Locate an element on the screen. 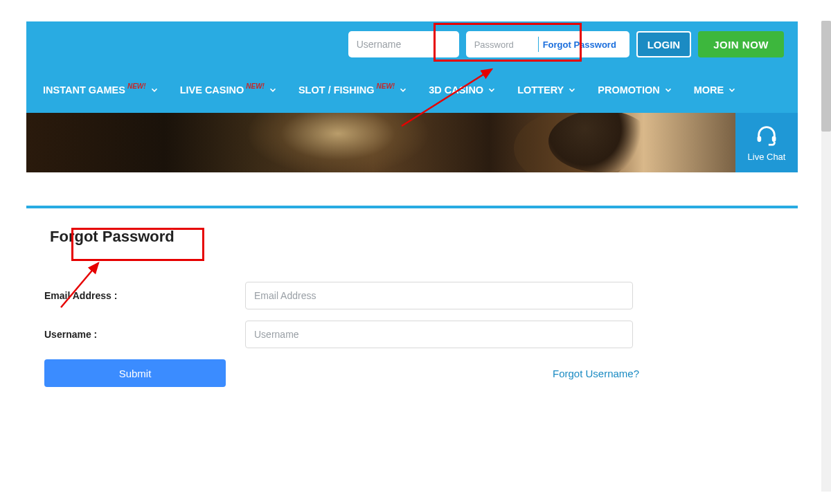 This screenshot has width=831, height=504. page-heading: Forgot Password is located at coordinates (112, 237).